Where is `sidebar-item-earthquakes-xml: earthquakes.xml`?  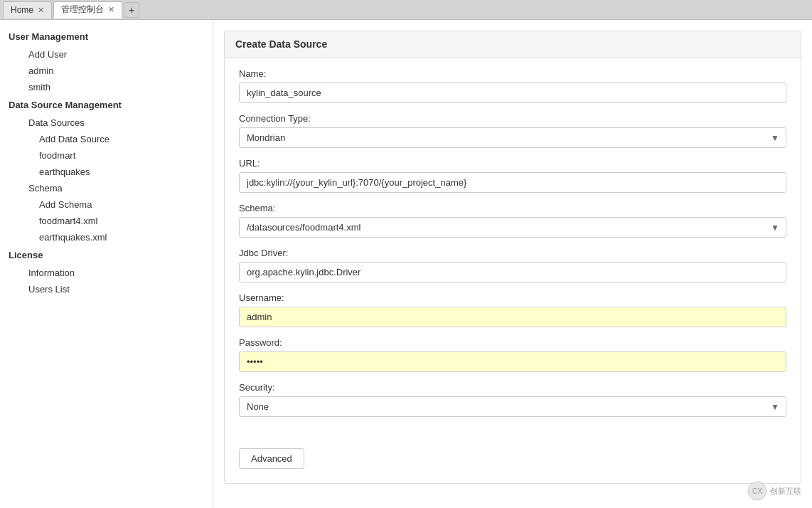
sidebar-item-earthquakes-xml: earthquakes.xml is located at coordinates (107, 238).